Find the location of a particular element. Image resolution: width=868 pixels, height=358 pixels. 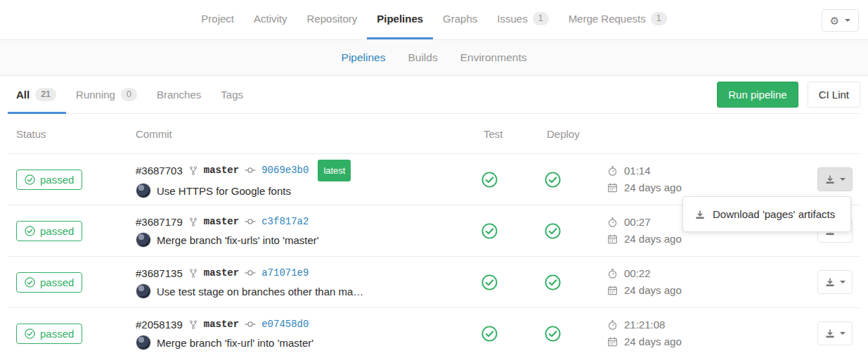

nav-item-issues: Issues 1 is located at coordinates (523, 20).